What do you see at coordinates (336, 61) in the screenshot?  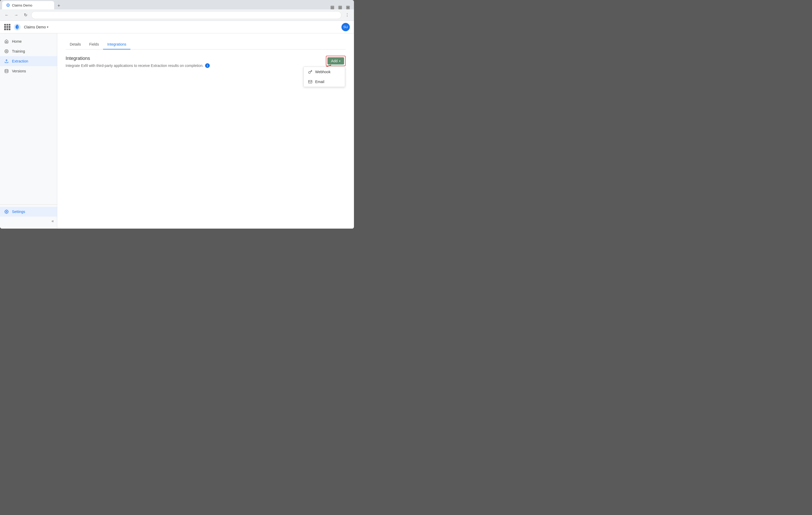 I see `add-button: Add ▾` at bounding box center [336, 61].